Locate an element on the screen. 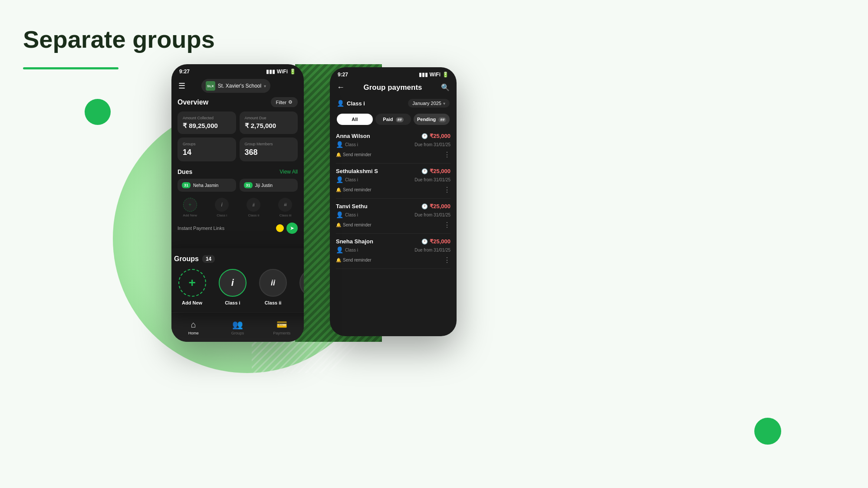  month-selector: January 2025 ▾ is located at coordinates (429, 103).